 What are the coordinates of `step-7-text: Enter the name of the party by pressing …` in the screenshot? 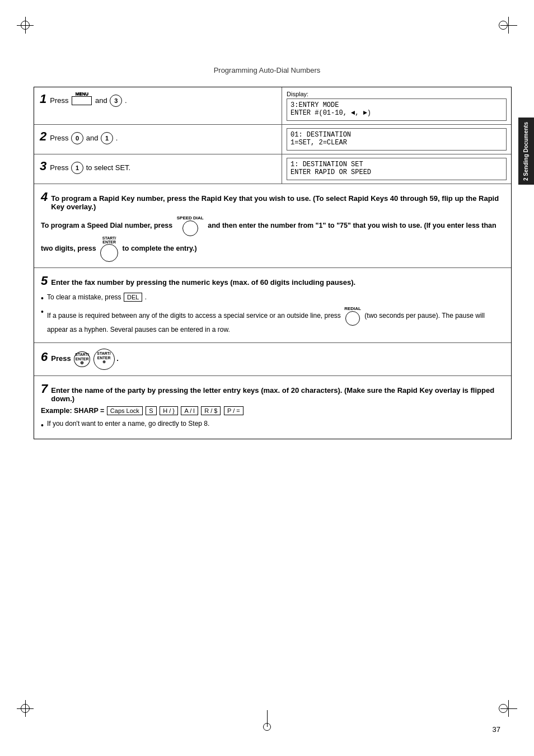 It's located at (278, 395).